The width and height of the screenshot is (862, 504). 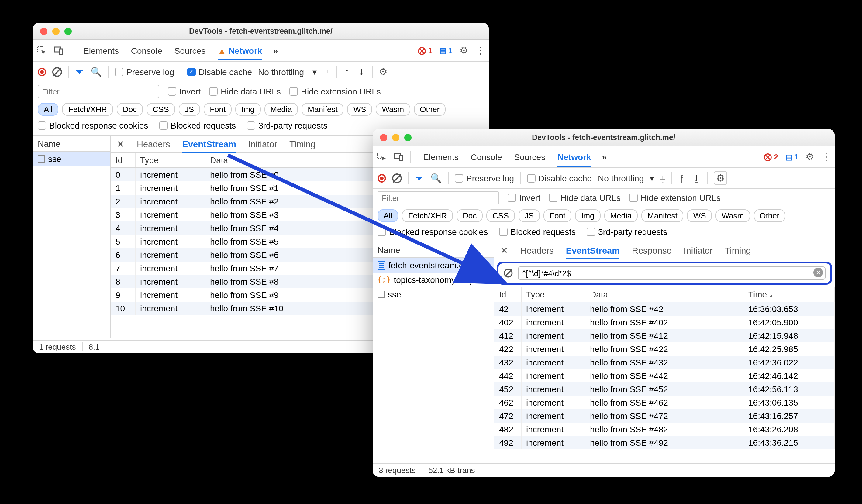 What do you see at coordinates (42, 50) in the screenshot?
I see `inspect-icon` at bounding box center [42, 50].